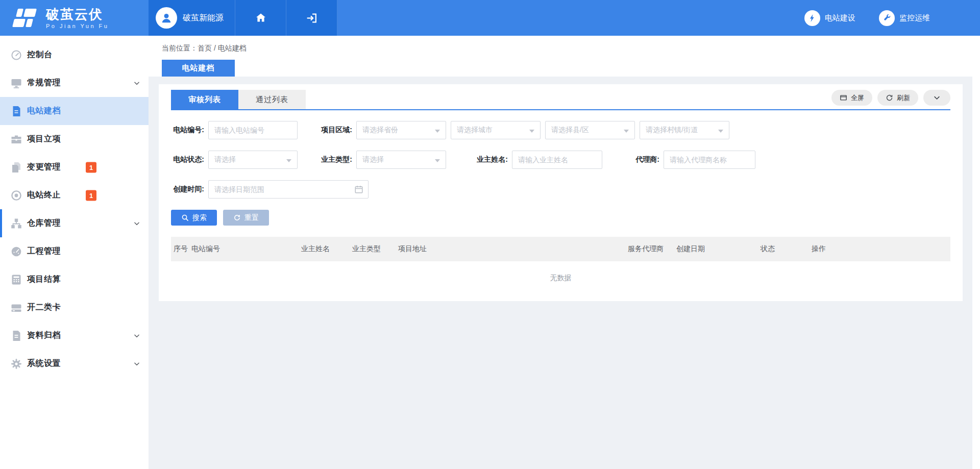 This screenshot has width=980, height=469. I want to click on home-icon, so click(261, 18).